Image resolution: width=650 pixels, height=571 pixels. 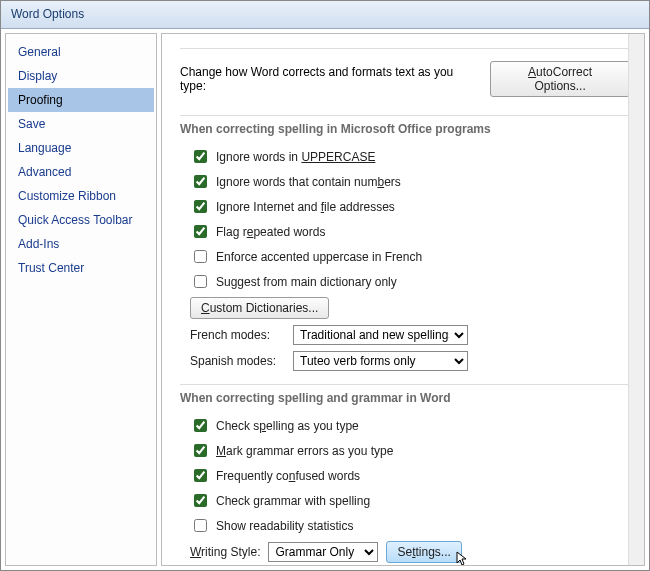 What do you see at coordinates (308, 182) in the screenshot?
I see `ignore-numbers-label: Ignore words that contain numbers` at bounding box center [308, 182].